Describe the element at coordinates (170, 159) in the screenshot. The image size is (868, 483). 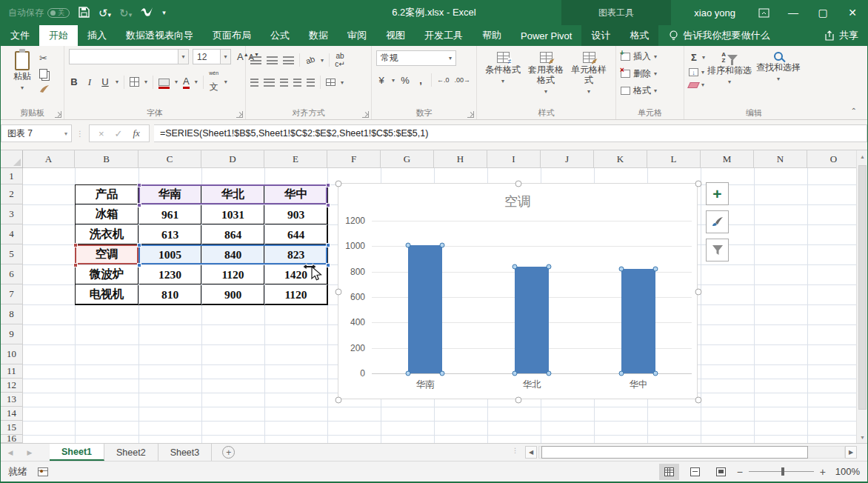
I see `column-header-C: C` at that location.